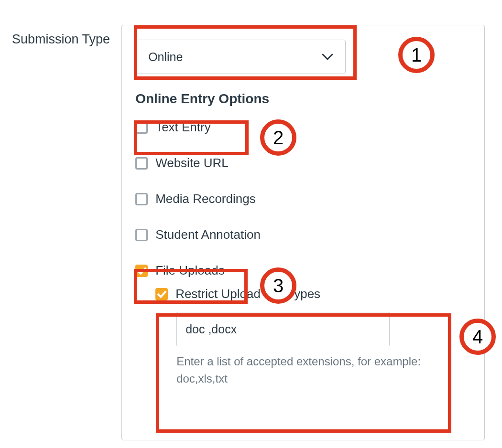 The height and width of the screenshot is (448, 502). I want to click on allowed-extensions-input, so click(283, 329).